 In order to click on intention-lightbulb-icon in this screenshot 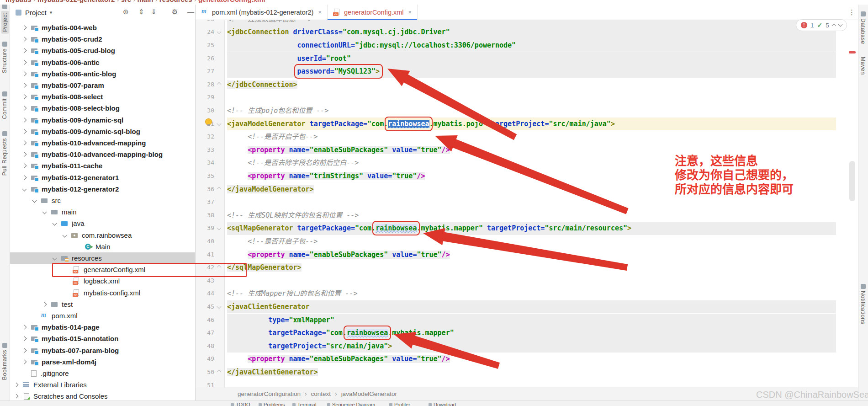, I will do `click(208, 122)`.